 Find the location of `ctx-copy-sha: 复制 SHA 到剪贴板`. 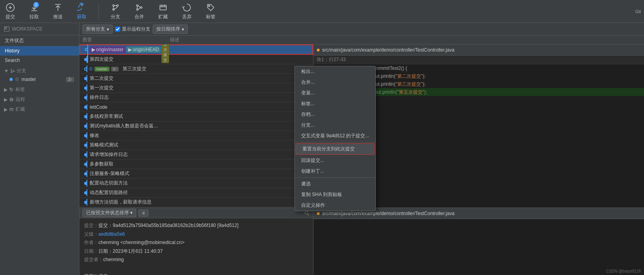

ctx-copy-sha: 复制 SHA 到剪贴板 is located at coordinates (335, 194).